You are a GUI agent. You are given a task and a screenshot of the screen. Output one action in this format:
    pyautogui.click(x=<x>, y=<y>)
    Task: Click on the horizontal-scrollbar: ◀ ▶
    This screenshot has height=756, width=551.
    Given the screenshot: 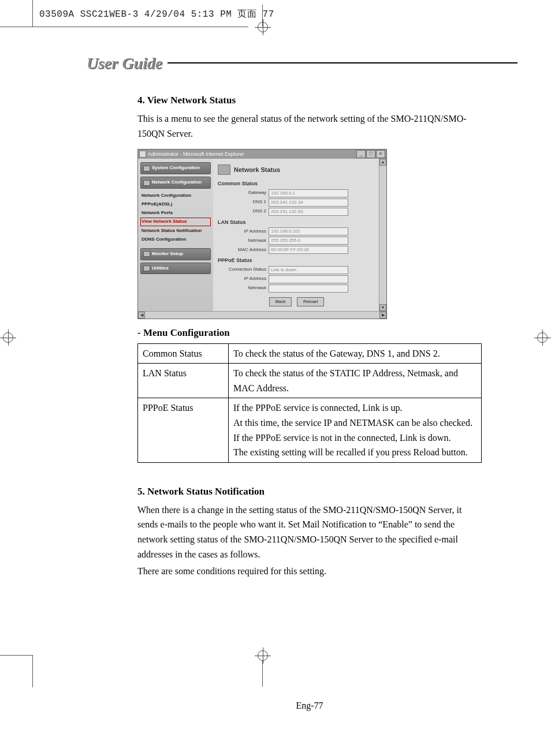 What is the action you would take?
    pyautogui.click(x=262, y=315)
    